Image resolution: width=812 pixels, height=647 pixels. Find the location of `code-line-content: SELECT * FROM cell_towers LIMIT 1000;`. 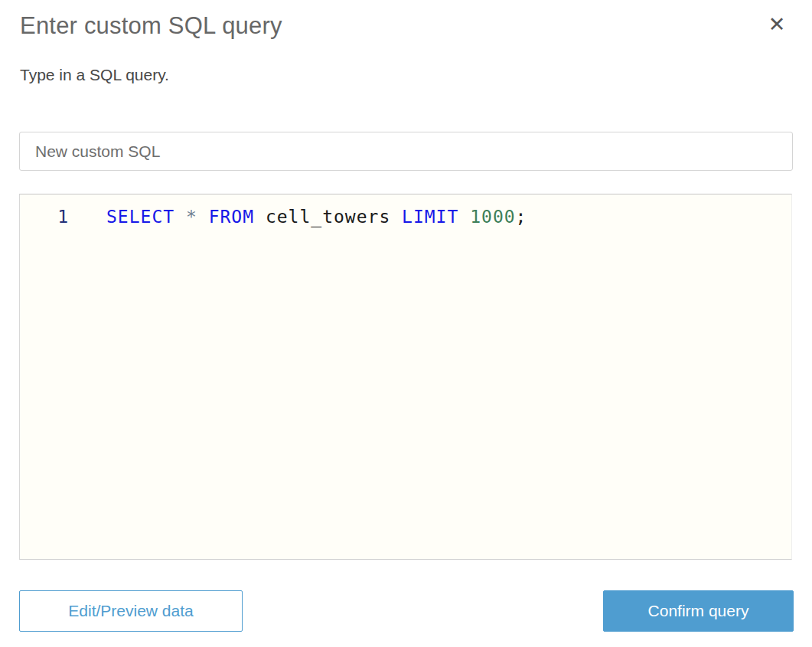

code-line-content: SELECT * FROM cell_towers LIMIT 1000; is located at coordinates (317, 217).